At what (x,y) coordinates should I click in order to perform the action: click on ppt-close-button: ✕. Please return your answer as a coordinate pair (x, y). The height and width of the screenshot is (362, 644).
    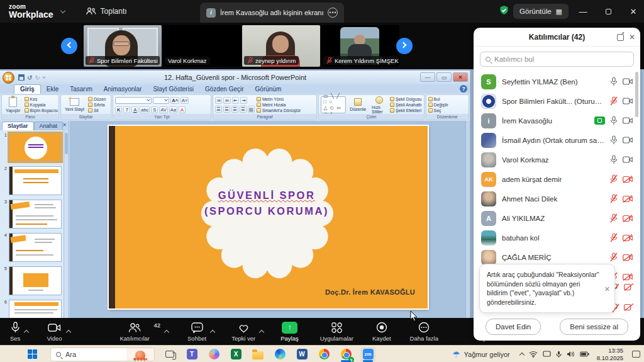
    Looking at the image, I should click on (460, 77).